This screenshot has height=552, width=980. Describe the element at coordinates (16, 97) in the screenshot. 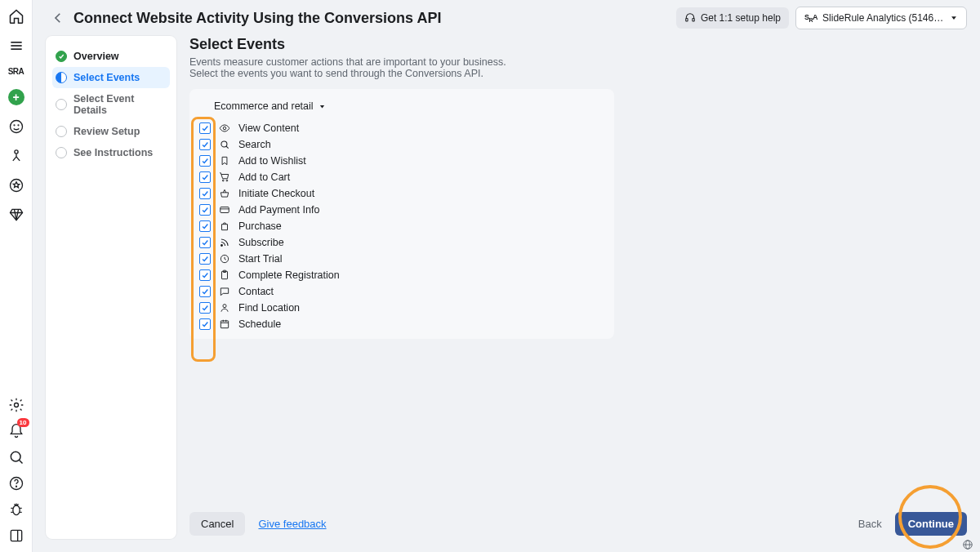

I see `create-button: +` at that location.